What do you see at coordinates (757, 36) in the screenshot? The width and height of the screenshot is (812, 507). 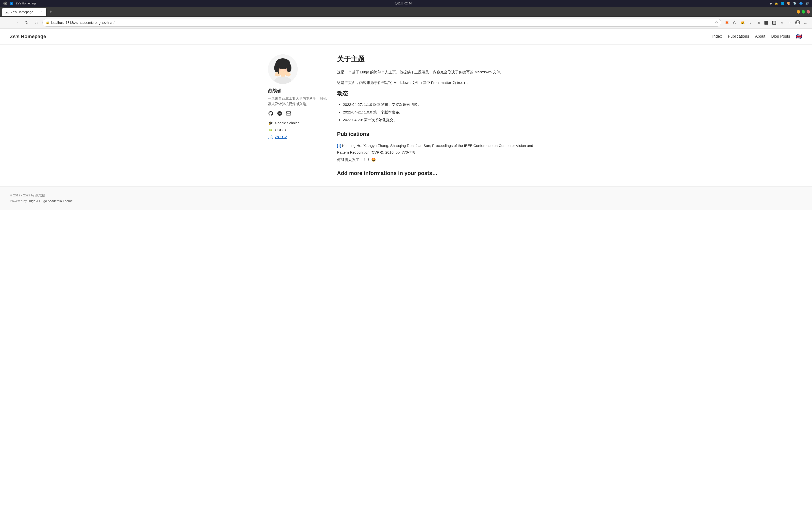 I see `site-nav: Index Publications About Blog Posts 🇬🇧` at bounding box center [757, 36].